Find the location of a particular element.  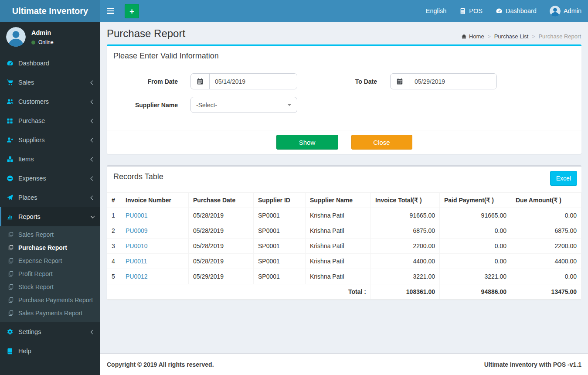

to-date-input is located at coordinates (453, 81).